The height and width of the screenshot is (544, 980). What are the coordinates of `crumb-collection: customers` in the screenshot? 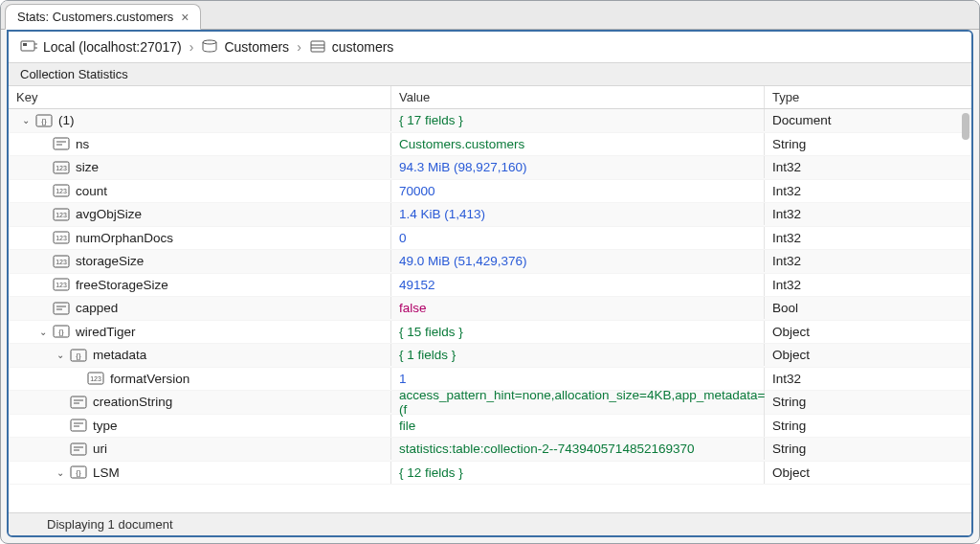 It's located at (352, 47).